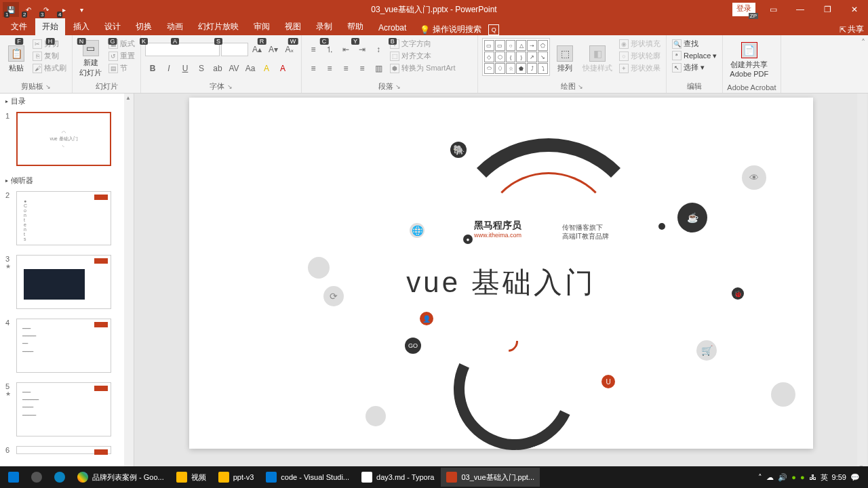 This screenshot has height=488, width=868. I want to click on task-folder1: 视频, so click(191, 477).